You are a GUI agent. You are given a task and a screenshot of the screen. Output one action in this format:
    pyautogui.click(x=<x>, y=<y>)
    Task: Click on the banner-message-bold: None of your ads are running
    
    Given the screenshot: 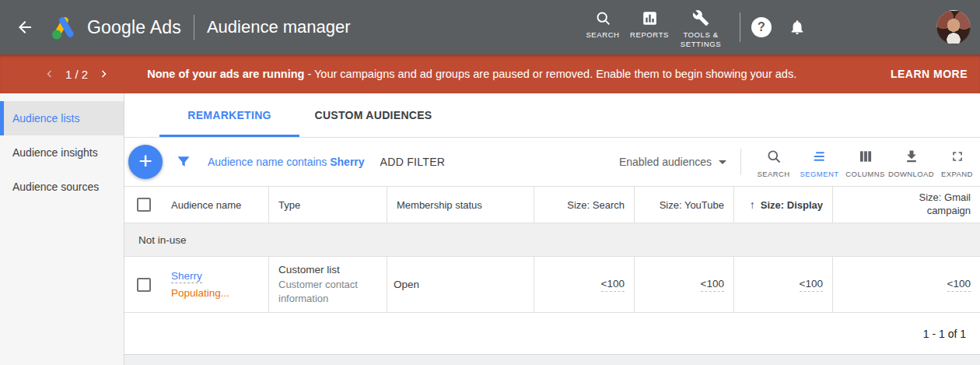 What is the action you would take?
    pyautogui.click(x=226, y=74)
    